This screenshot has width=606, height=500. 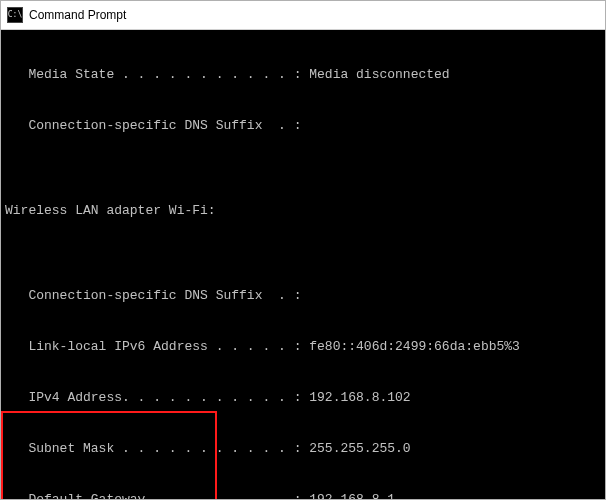 What do you see at coordinates (303, 210) in the screenshot?
I see `output-line: Wireless LAN adapter Wi-Fi:` at bounding box center [303, 210].